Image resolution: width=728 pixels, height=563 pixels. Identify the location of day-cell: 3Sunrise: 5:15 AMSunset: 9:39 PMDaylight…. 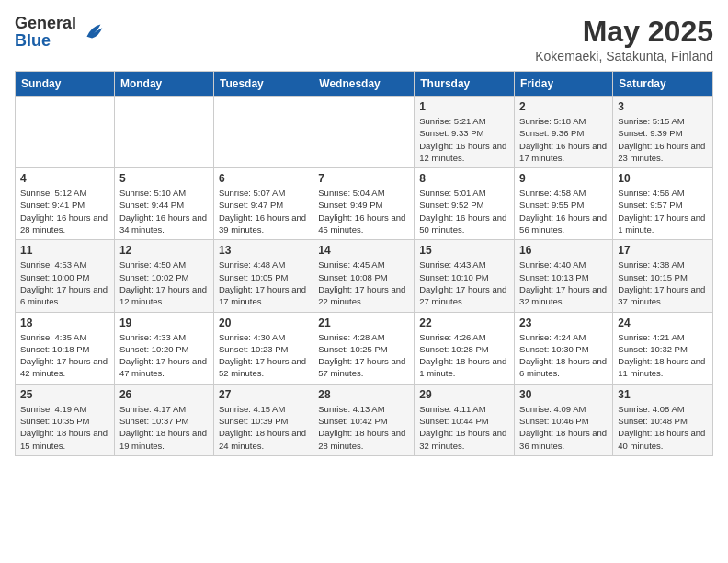
(664, 132).